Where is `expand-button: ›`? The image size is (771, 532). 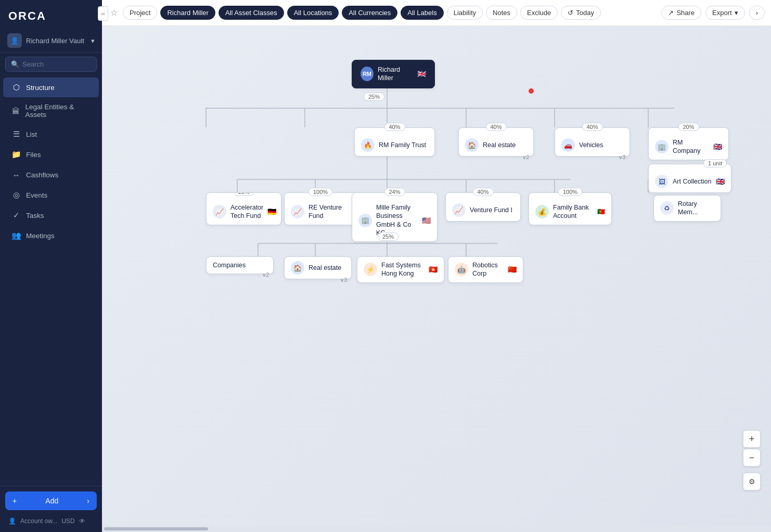 expand-button: › is located at coordinates (757, 12).